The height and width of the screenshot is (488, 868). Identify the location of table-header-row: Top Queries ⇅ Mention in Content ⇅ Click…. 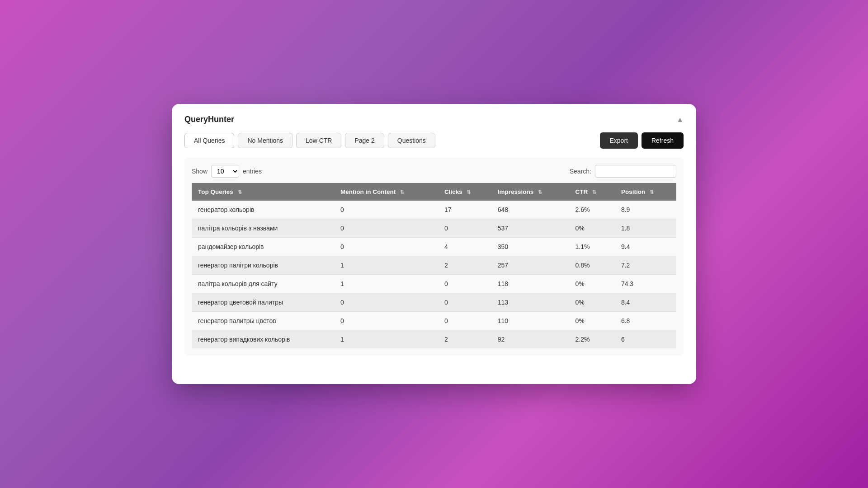
(434, 192).